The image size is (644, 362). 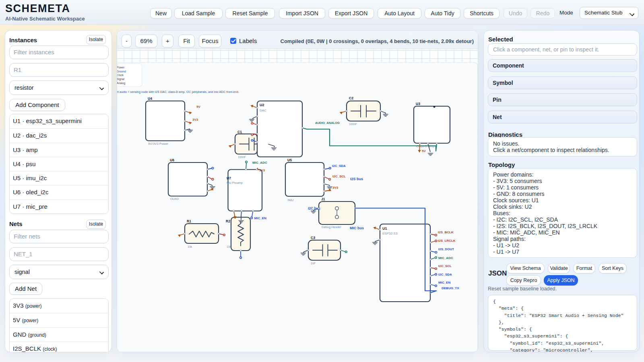 I want to click on svg-text: IMU, so click(x=291, y=200).